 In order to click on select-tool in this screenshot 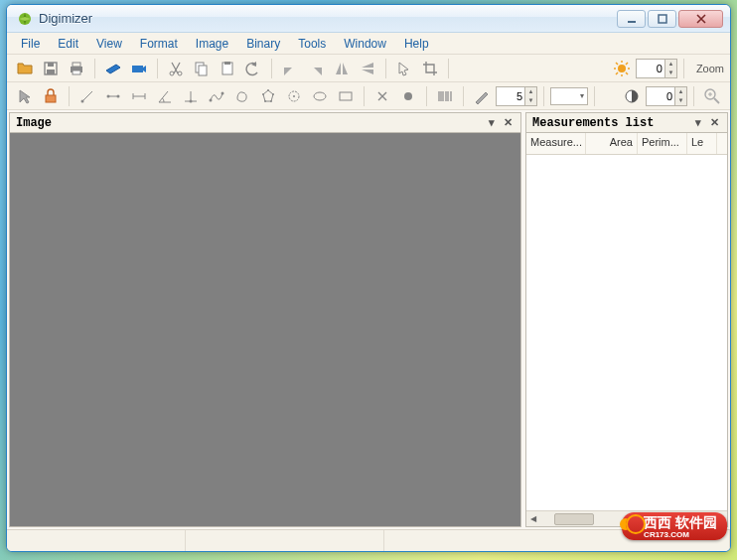, I will do `click(25, 96)`.